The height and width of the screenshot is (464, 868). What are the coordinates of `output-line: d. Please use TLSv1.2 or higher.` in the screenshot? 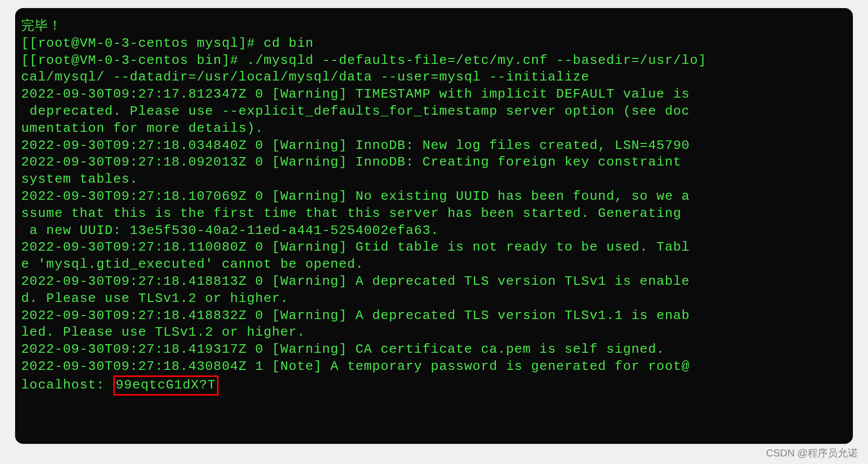 It's located at (155, 298).